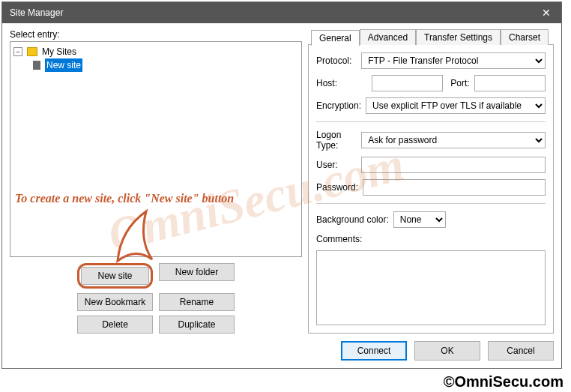 This screenshot has width=571, height=392. What do you see at coordinates (504, 382) in the screenshot?
I see `copyright-text: ©OmniSecu.com` at bounding box center [504, 382].